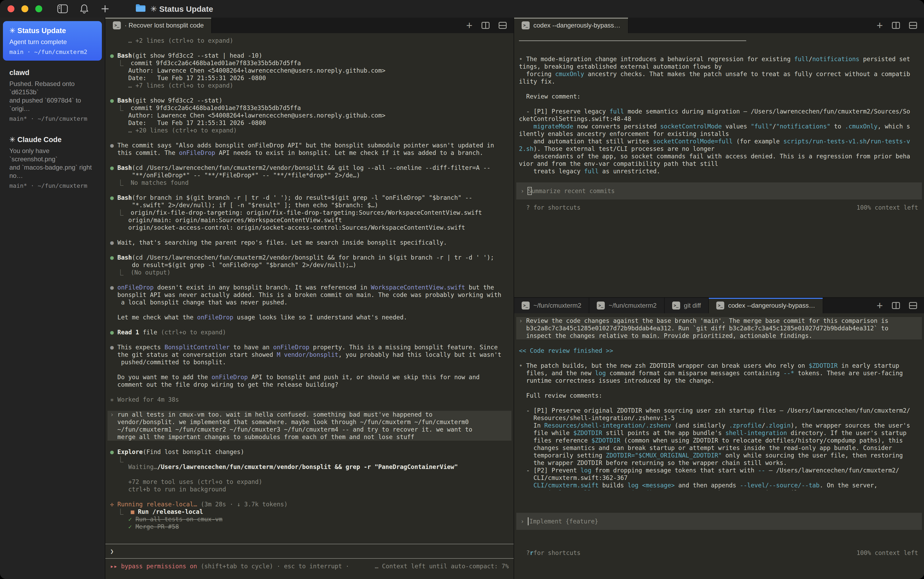 This screenshot has height=579, width=924. I want to click on sidebar: ✳ Status UpdateAgent turn completemain ·…, so click(52, 298).